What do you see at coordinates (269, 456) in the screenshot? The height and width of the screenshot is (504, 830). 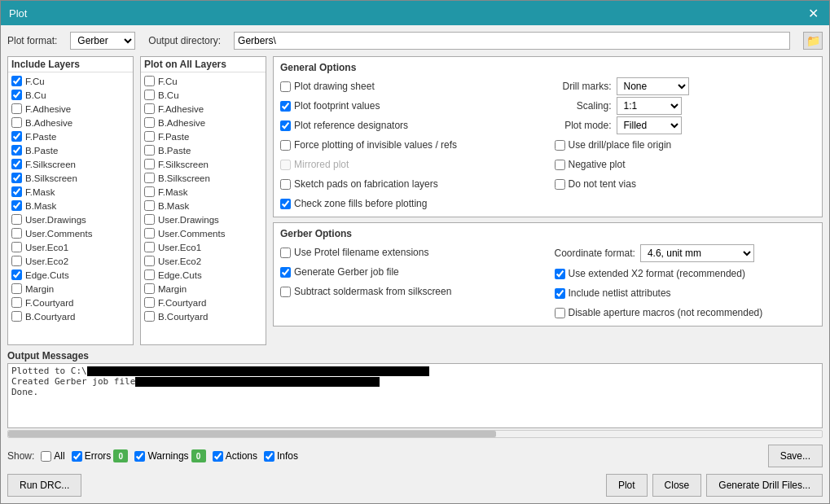 I see `filter-infos-checkbox` at bounding box center [269, 456].